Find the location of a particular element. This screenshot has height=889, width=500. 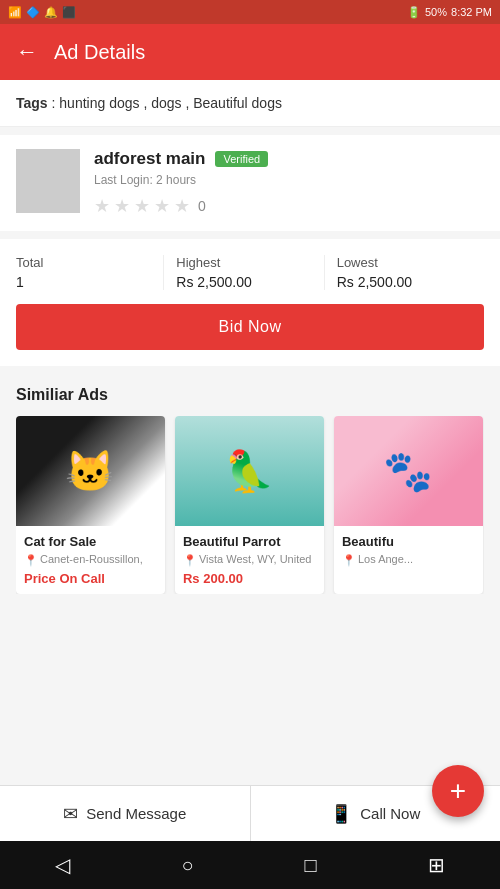

bid-stat-total: Total 1 is located at coordinates (90, 272).